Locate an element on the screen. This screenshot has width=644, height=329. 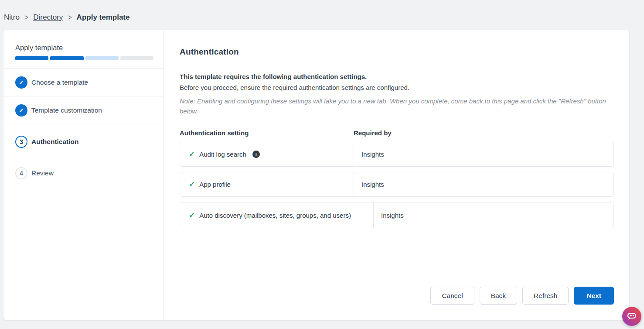
step-label: Template customization is located at coordinates (67, 110).